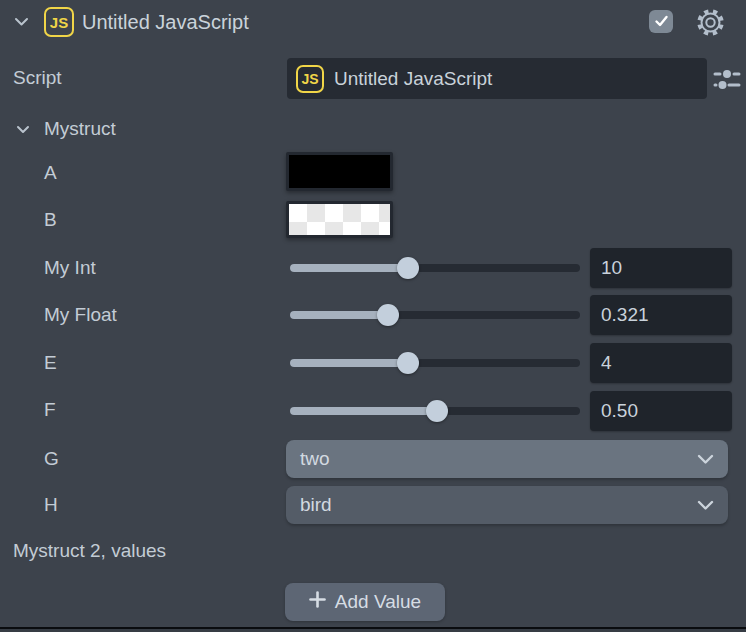 The image size is (746, 632). Describe the element at coordinates (365, 602) in the screenshot. I see `add-value-button: Add Value` at that location.